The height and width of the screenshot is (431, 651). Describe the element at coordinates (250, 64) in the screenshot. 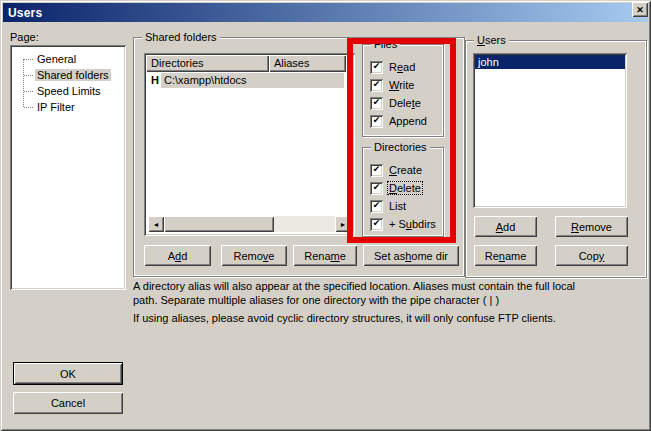

I see `listview-header: Directories Aliases` at that location.